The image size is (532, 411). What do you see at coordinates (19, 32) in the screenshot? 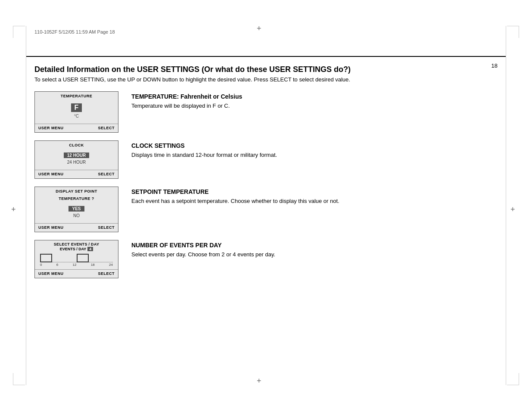
I see `corner-decoration-tl` at bounding box center [19, 32].